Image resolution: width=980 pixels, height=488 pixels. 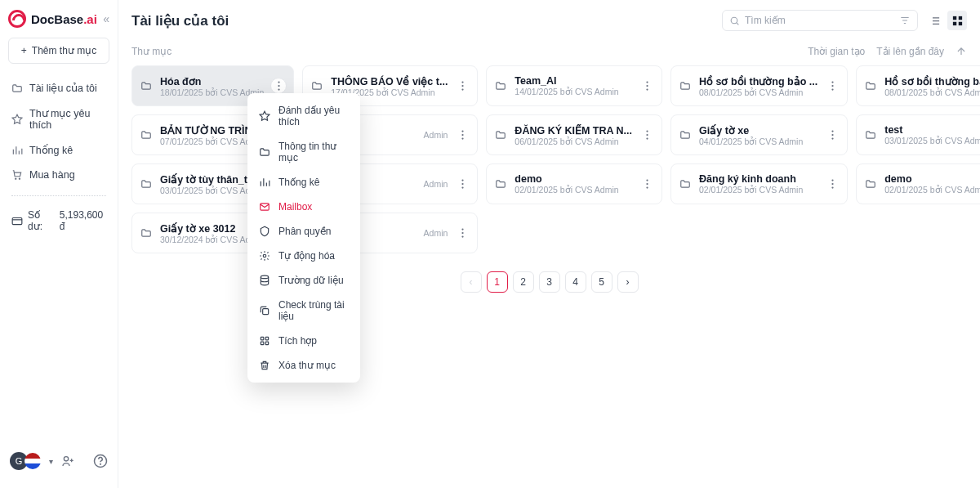 What do you see at coordinates (304, 152) in the screenshot?
I see `ctx-item: Thông tin thư mục` at bounding box center [304, 152].